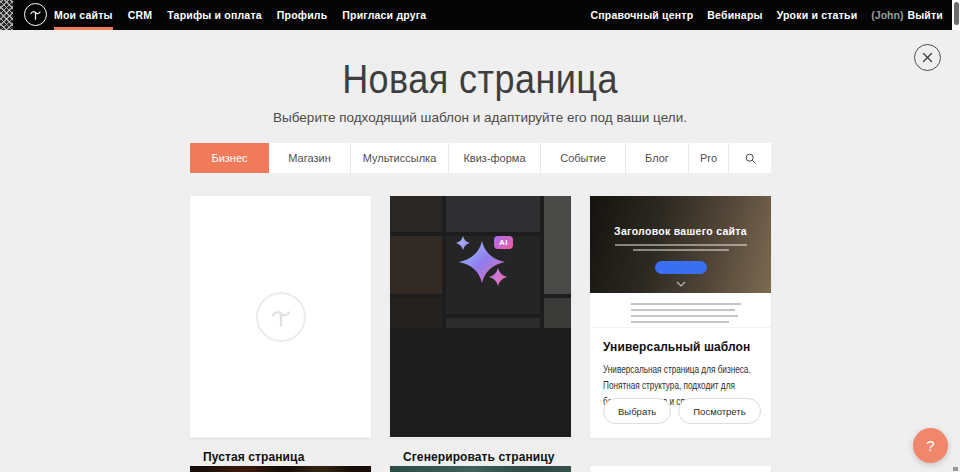  What do you see at coordinates (480, 262) in the screenshot?
I see `ai-sparkle-icon` at bounding box center [480, 262].